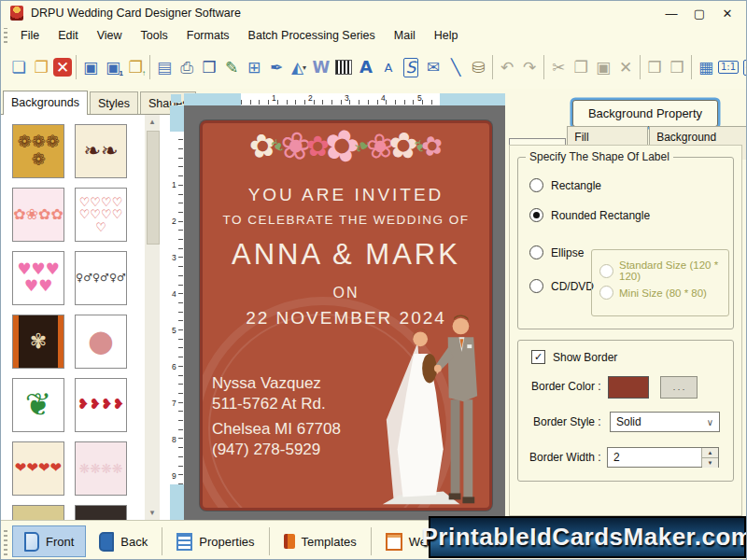  Describe the element at coordinates (581, 67) in the screenshot. I see `copy-icon: ❐` at that location.